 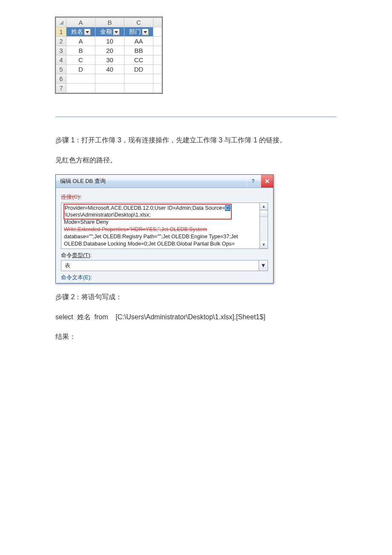 What do you see at coordinates (139, 23) in the screenshot?
I see `col-header-C: C` at bounding box center [139, 23].